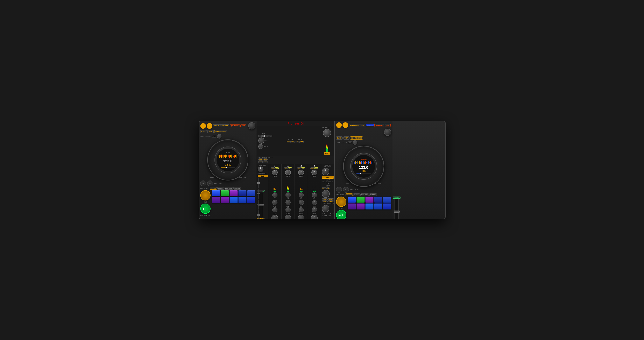 Image resolution: width=644 pixels, height=340 pixels. What do you see at coordinates (328, 188) in the screenshot?
I see `beat-tap-btn: TAP` at bounding box center [328, 188].